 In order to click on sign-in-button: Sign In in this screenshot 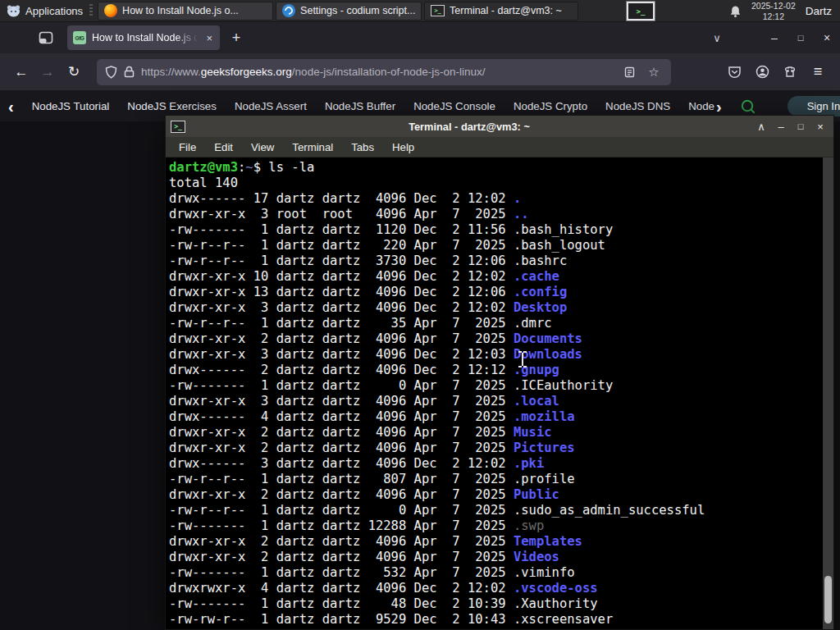, I will do `click(814, 107)`.